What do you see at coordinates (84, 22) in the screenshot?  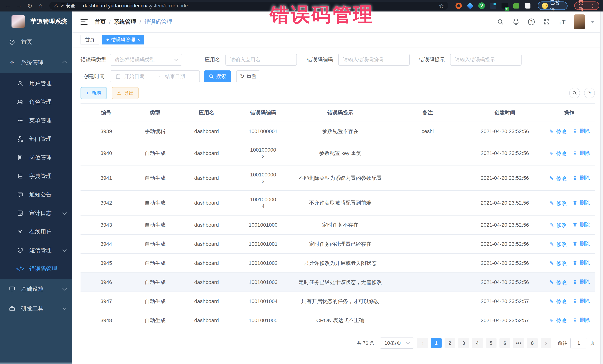 I see `sidebar-toggle-icon` at bounding box center [84, 22].